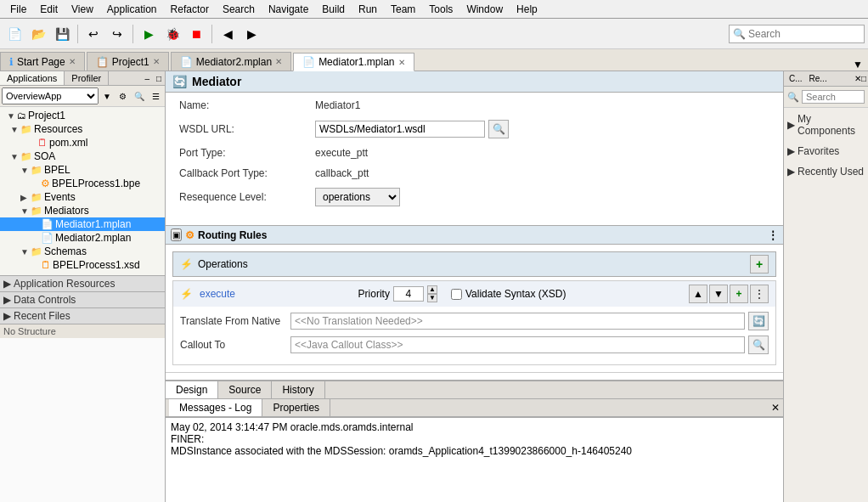 Image resolution: width=868 pixels, height=502 pixels. Describe the element at coordinates (831, 172) in the screenshot. I see `recently-used-label: Recently Used` at that location.